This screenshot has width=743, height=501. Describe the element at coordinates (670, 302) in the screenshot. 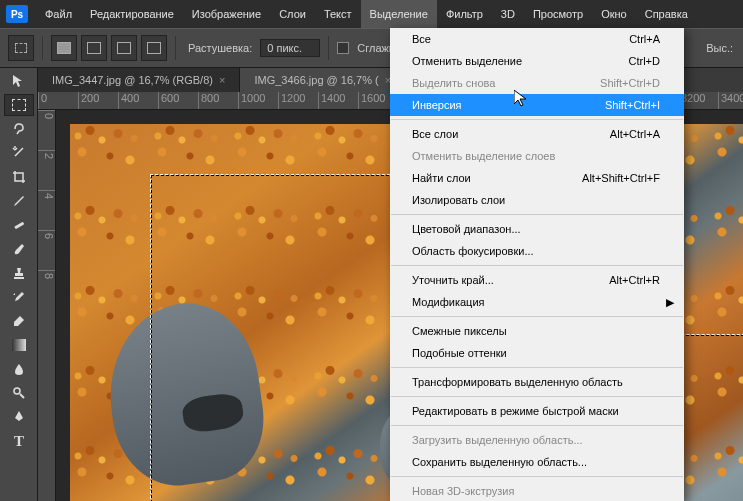

I see `submenu-arrow-icon: ▶` at that location.